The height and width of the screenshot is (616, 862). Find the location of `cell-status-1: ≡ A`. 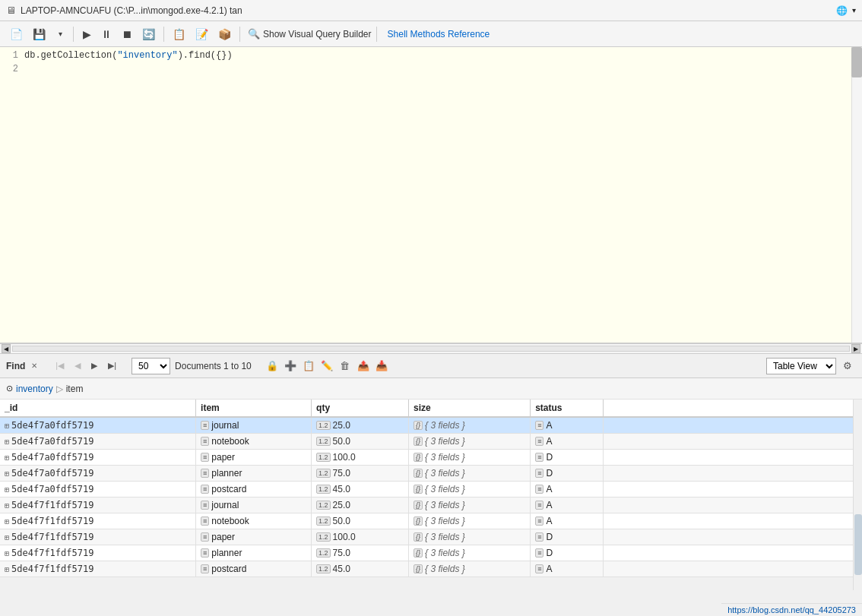

cell-status-1: ≡ A is located at coordinates (567, 442).